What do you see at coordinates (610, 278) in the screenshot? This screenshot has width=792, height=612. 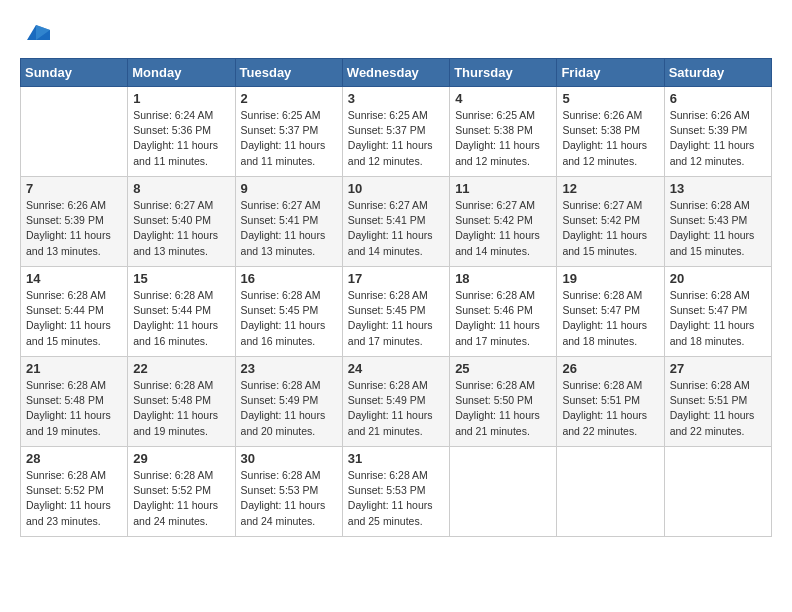 I see `day-number: 19` at bounding box center [610, 278].